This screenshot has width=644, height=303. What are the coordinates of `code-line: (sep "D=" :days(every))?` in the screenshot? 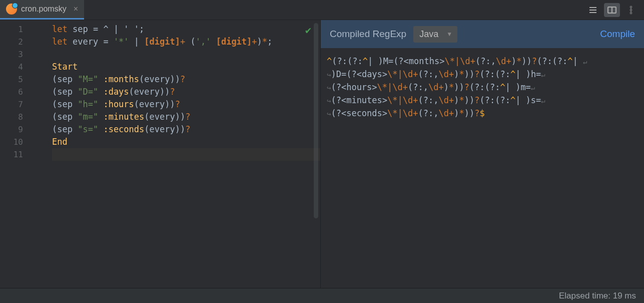 It's located at (186, 92).